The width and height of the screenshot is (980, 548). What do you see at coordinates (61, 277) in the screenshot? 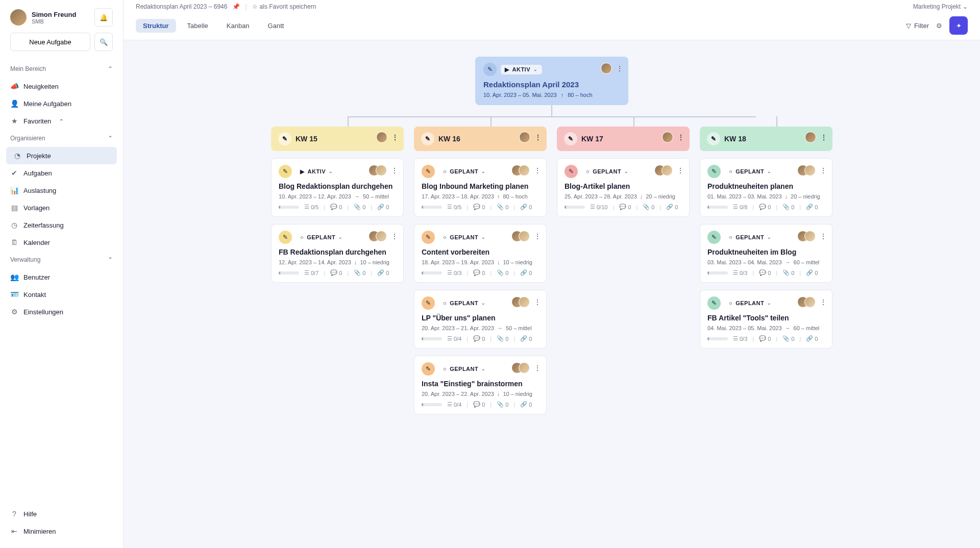
I see `nav-benutzer: 👥Benutzer` at bounding box center [61, 277].